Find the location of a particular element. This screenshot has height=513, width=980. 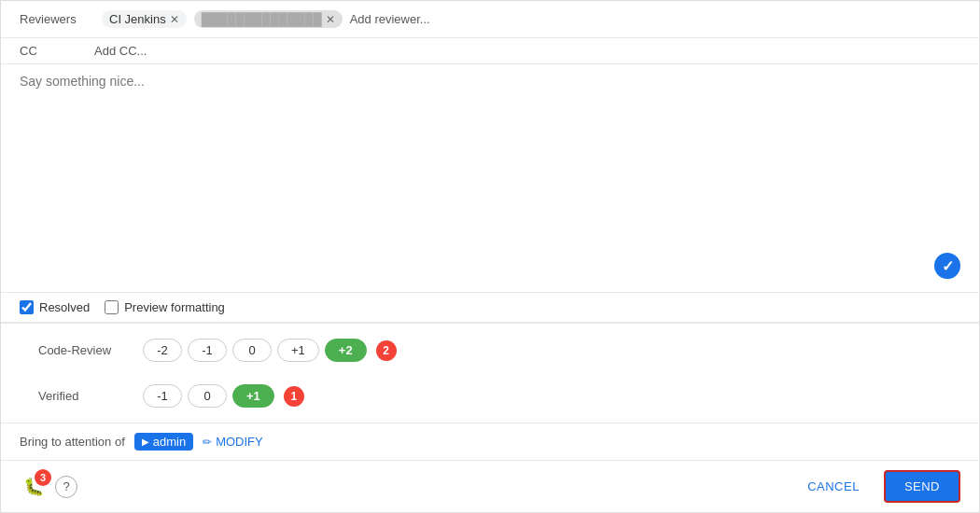

verified-badge: 1 is located at coordinates (294, 396).